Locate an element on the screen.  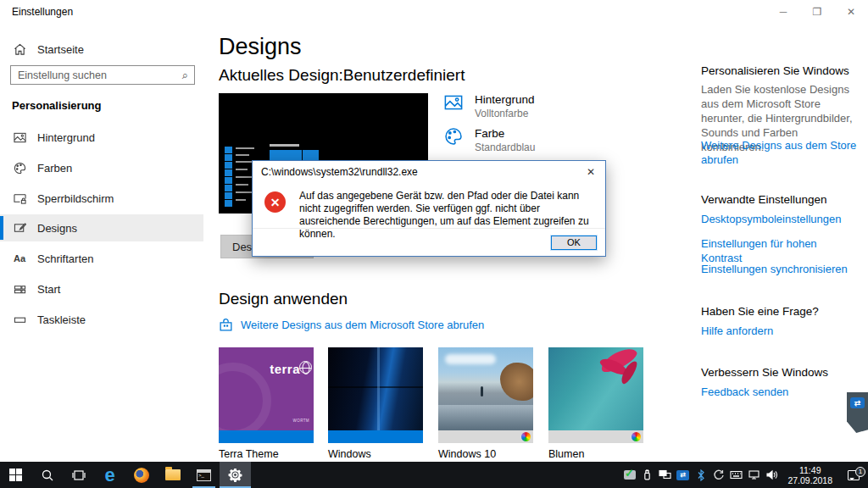
file-explorer-button is located at coordinates (173, 474).